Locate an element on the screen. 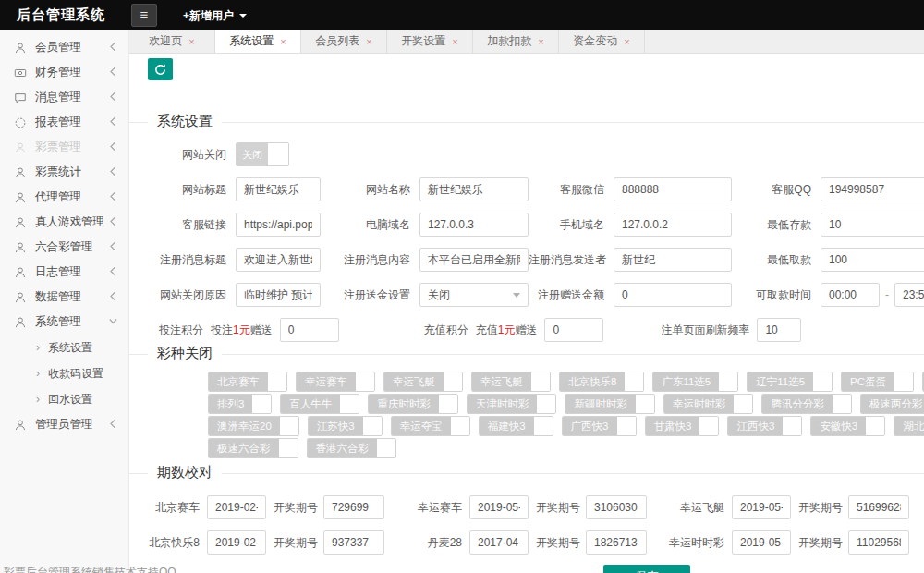 This screenshot has height=573, width=924. lottery-chip-极速六合彩: 极速六合彩 is located at coordinates (253, 448).